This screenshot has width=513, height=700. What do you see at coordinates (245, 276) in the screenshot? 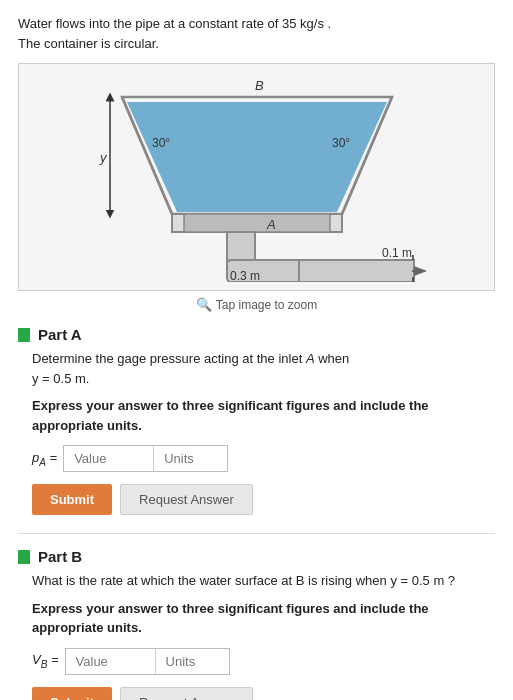
I see `svg-text: 0.3 m` at bounding box center [245, 276].